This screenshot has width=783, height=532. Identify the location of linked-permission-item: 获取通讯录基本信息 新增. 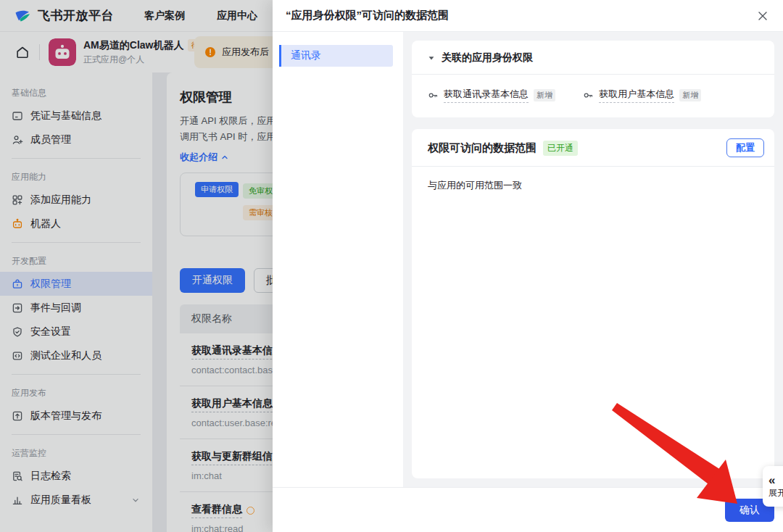
(505, 96).